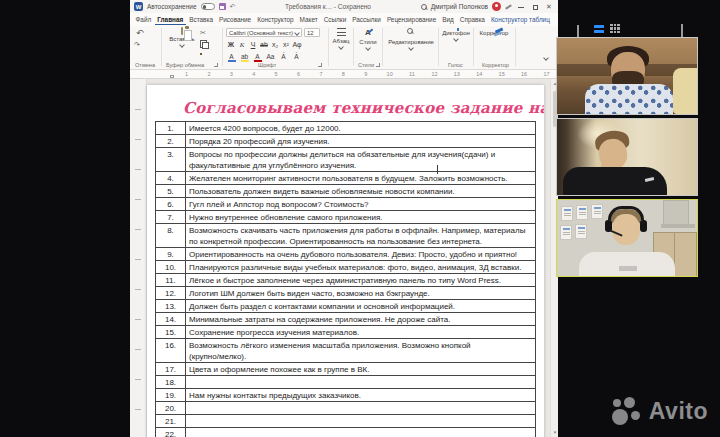  Describe the element at coordinates (253, 44) in the screenshot. I see `format-button-Ч: Ч` at that location.